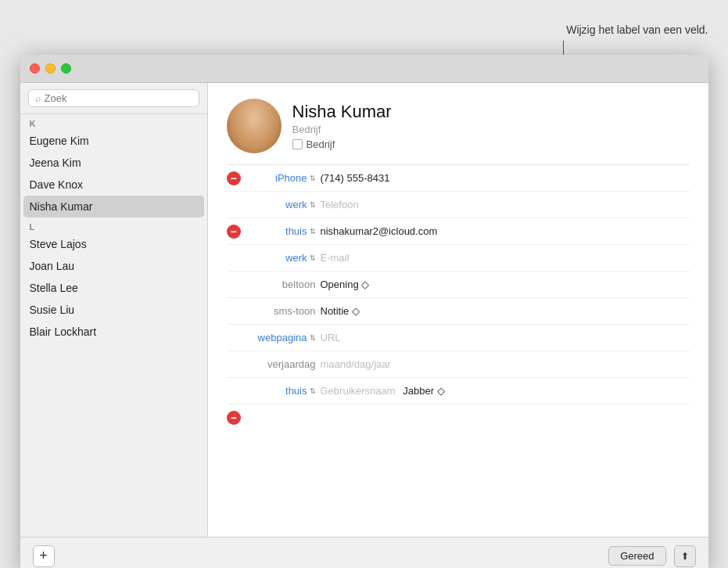  What do you see at coordinates (637, 30) in the screenshot?
I see `annotation-top: Wijzig het label van een veld.` at bounding box center [637, 30].